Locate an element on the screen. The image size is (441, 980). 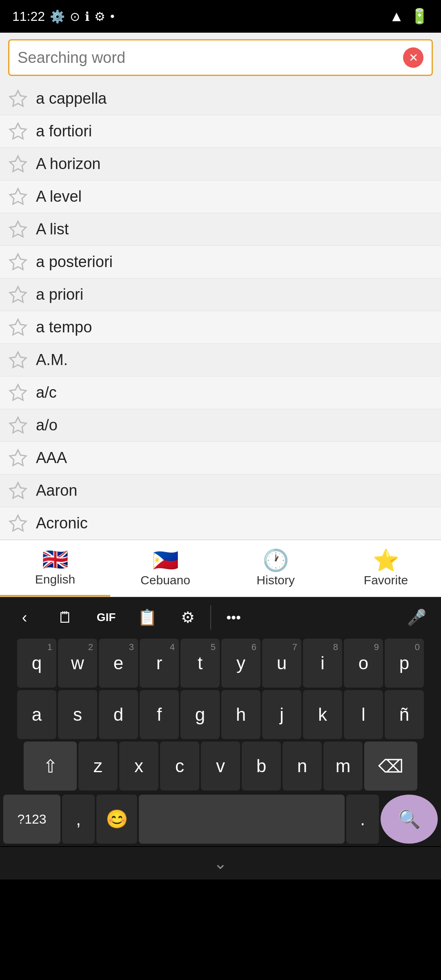
key-z: z is located at coordinates (98, 766).